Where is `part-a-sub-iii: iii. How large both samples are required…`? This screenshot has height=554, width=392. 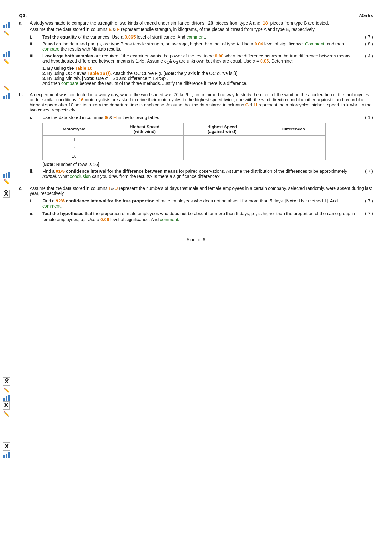
part-a-sub-iii: iii. How large both samples are required… is located at coordinates (202, 69).